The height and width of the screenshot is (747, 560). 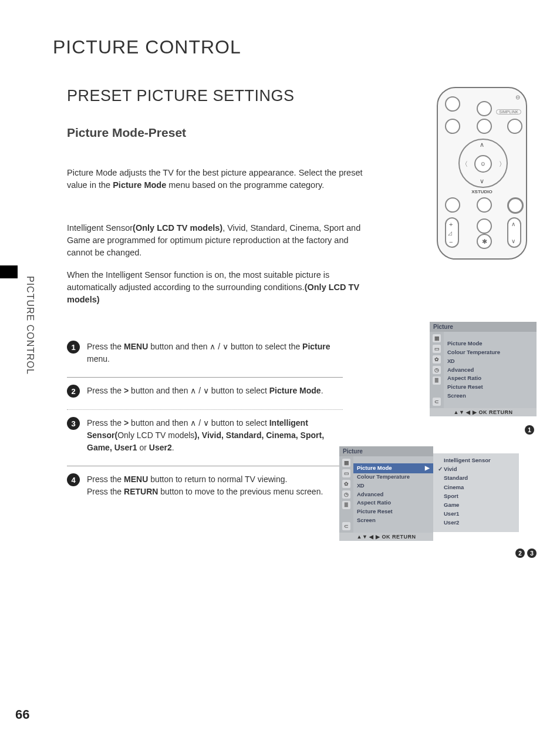 What do you see at coordinates (73, 391) in the screenshot?
I see `step-number: 2` at bounding box center [73, 391].